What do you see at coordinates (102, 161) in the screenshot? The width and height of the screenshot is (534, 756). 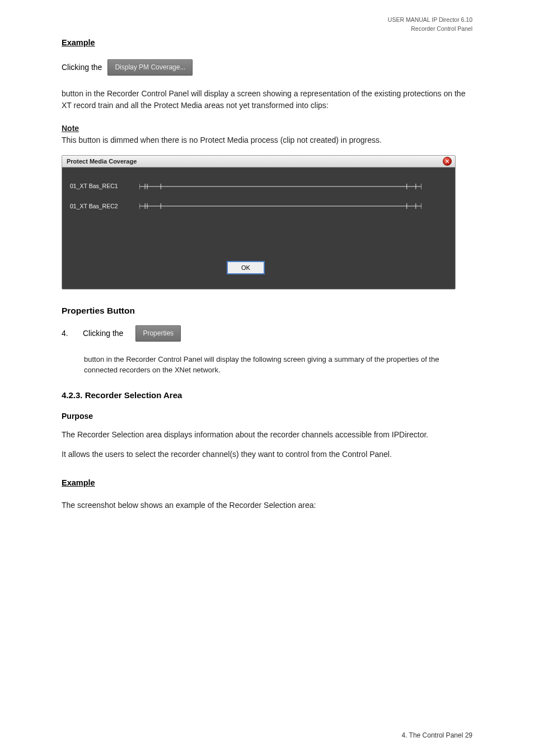 I see `dialog-title-text: Protect Media Coverage` at bounding box center [102, 161].